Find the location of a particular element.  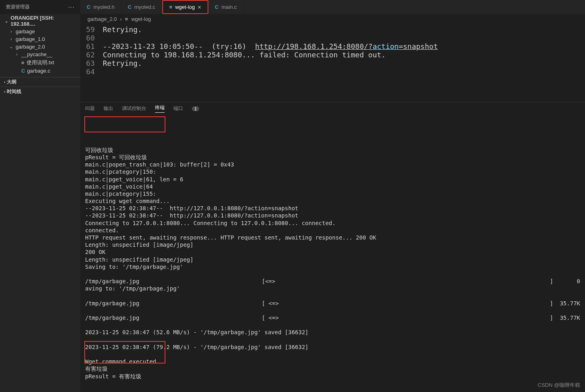

panel-tab: 调试控制台 is located at coordinates (134, 108).